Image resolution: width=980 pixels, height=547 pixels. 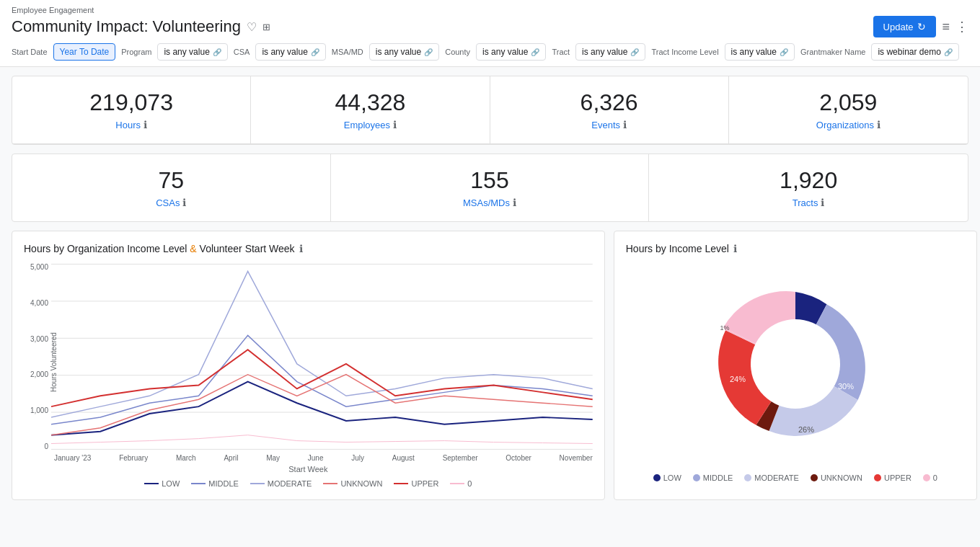 What do you see at coordinates (457, 52) in the screenshot?
I see `filter-label-county: County` at bounding box center [457, 52].